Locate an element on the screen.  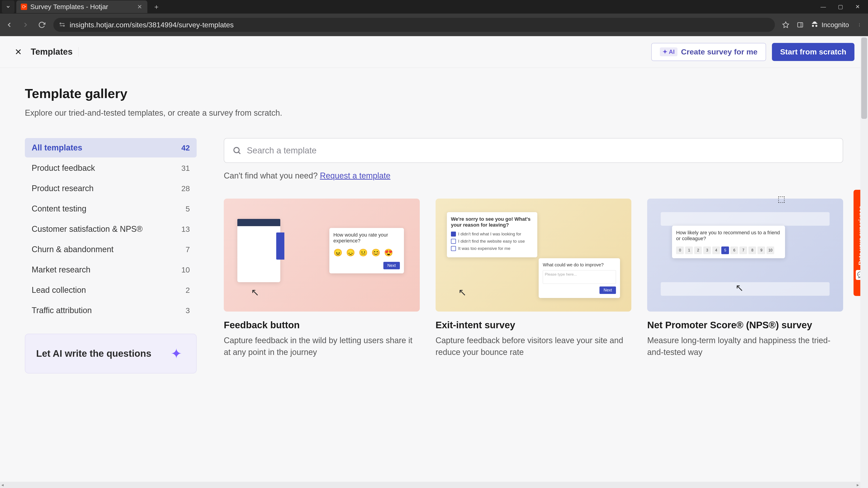
nps-number: 9 is located at coordinates (762, 251).